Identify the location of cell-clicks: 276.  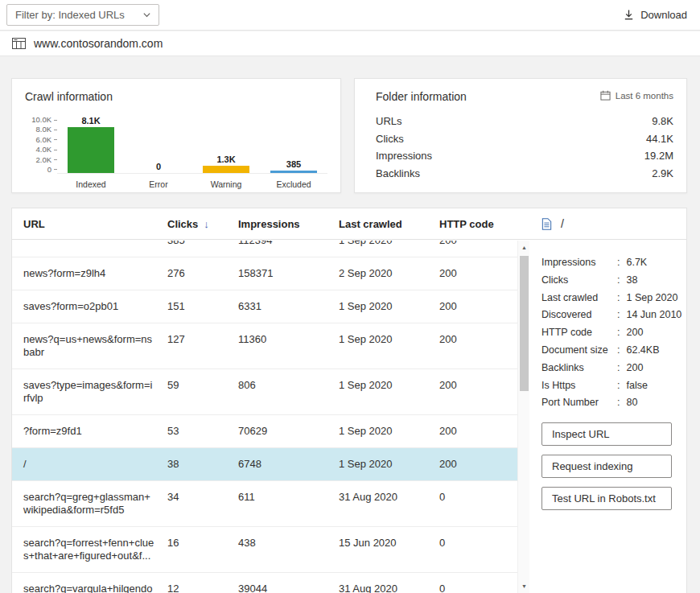
(203, 274).